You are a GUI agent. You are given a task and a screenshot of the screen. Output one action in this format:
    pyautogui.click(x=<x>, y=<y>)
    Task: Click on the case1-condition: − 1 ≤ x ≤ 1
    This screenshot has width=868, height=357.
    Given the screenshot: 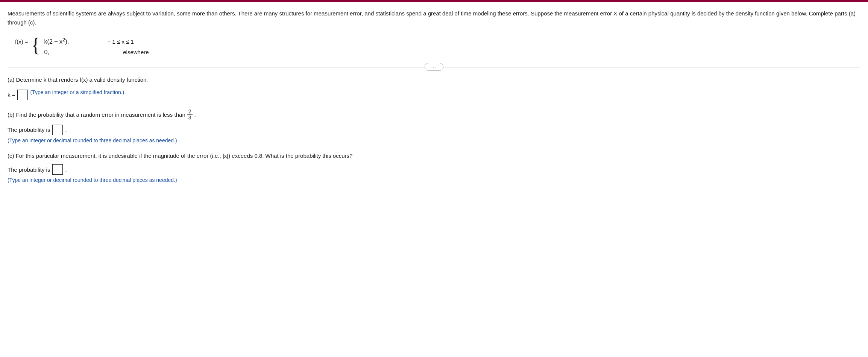 What is the action you would take?
    pyautogui.click(x=121, y=41)
    